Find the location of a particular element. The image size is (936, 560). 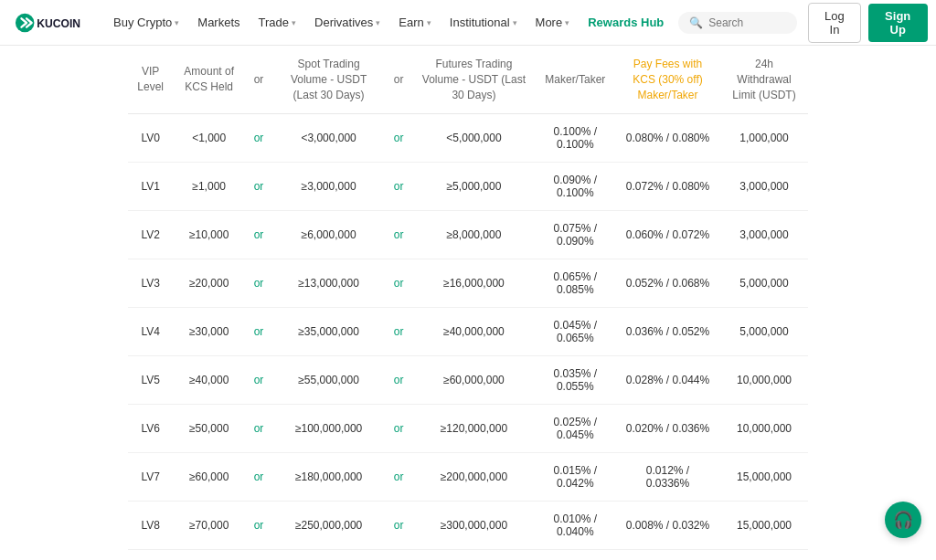

cell-vip: LV3 is located at coordinates (150, 283).